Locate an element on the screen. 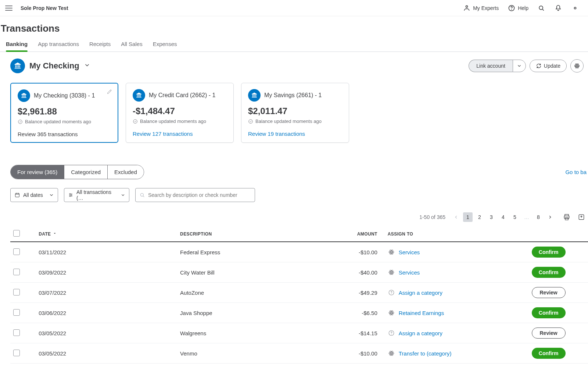 Image resolution: width=588 pixels, height=368 pixels. assign-link: Transfer to (category) is located at coordinates (425, 353).